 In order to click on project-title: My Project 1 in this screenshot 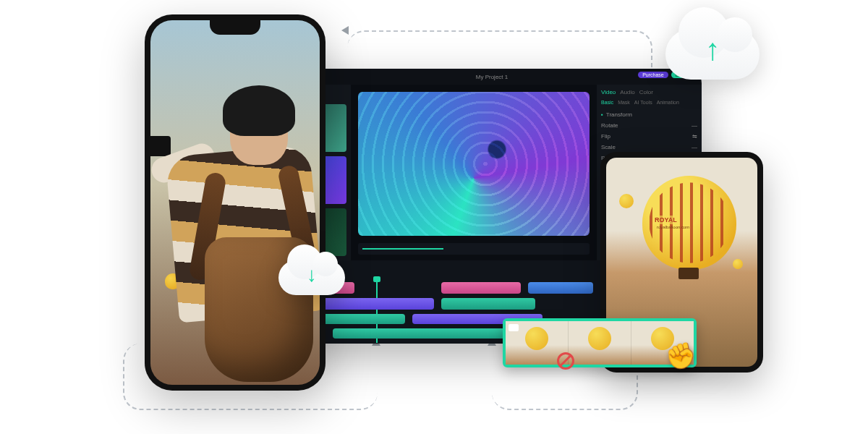, I will do `click(492, 77)`.